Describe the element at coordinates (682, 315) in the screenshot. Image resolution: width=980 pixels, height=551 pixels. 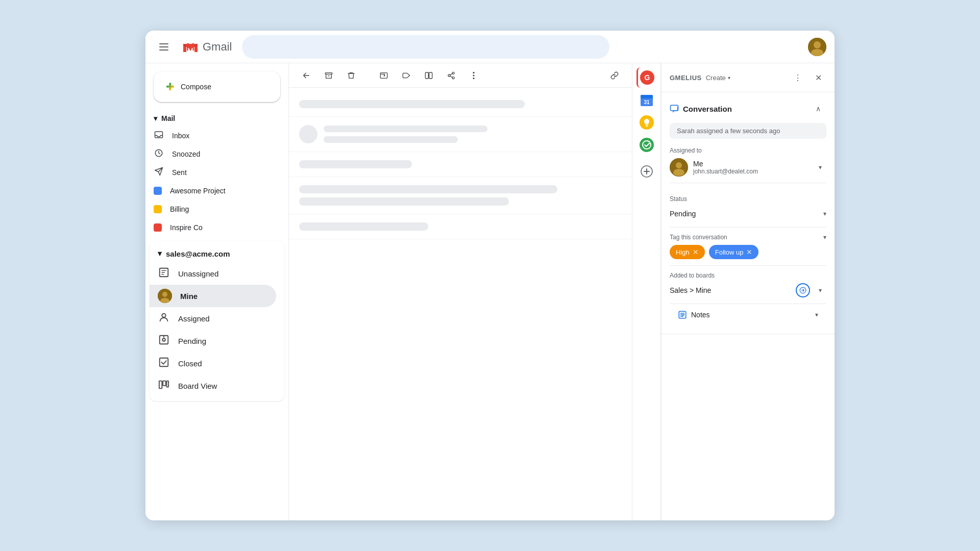
I see `notes-icon` at that location.